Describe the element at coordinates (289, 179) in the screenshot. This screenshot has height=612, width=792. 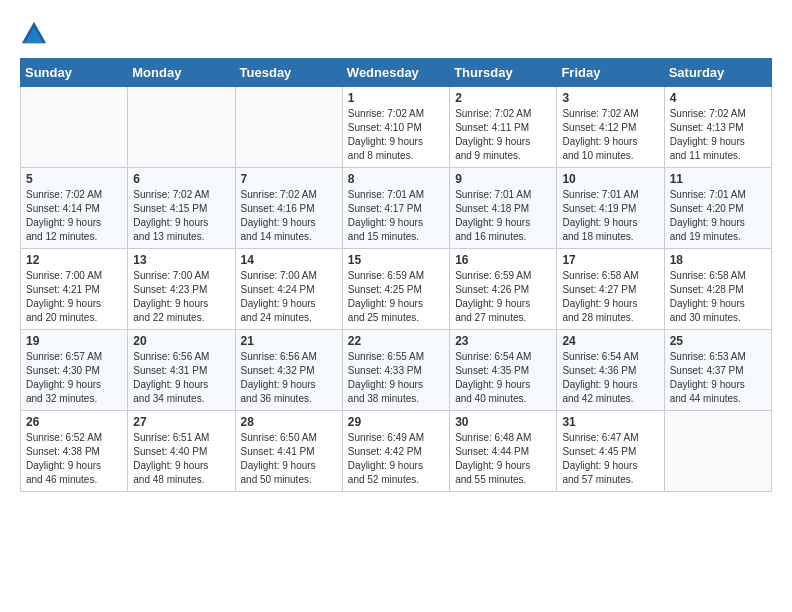
I see `day-number: 7` at that location.